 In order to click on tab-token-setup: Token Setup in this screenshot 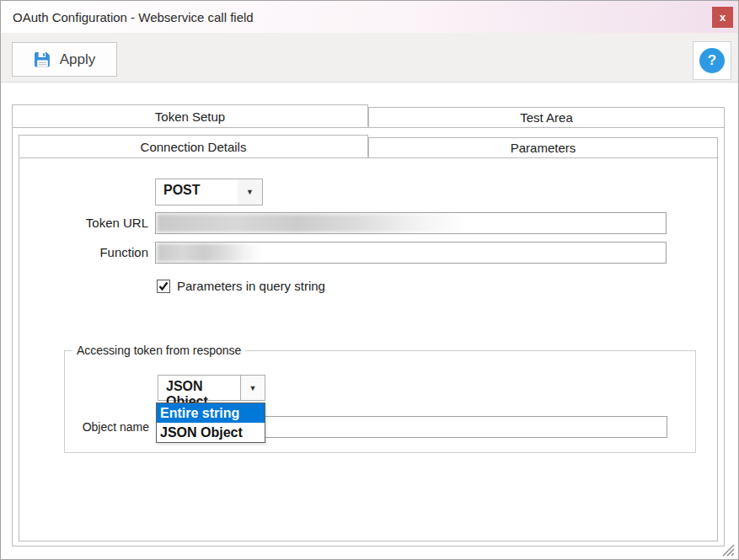, I will do `click(190, 116)`.